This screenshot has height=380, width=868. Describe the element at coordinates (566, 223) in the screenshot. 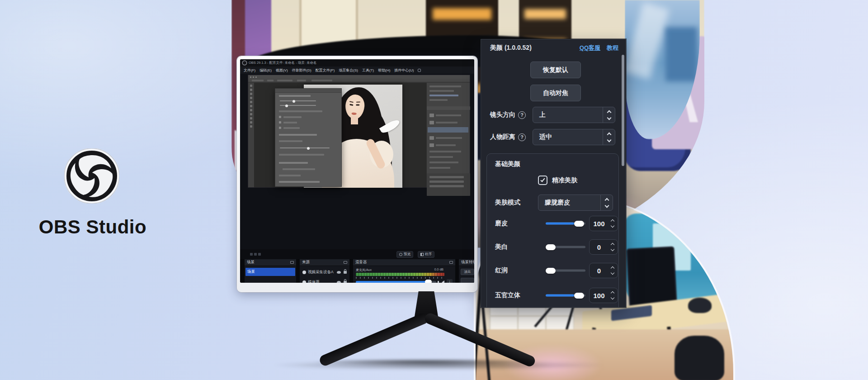

I see `smoothing-slider` at that location.